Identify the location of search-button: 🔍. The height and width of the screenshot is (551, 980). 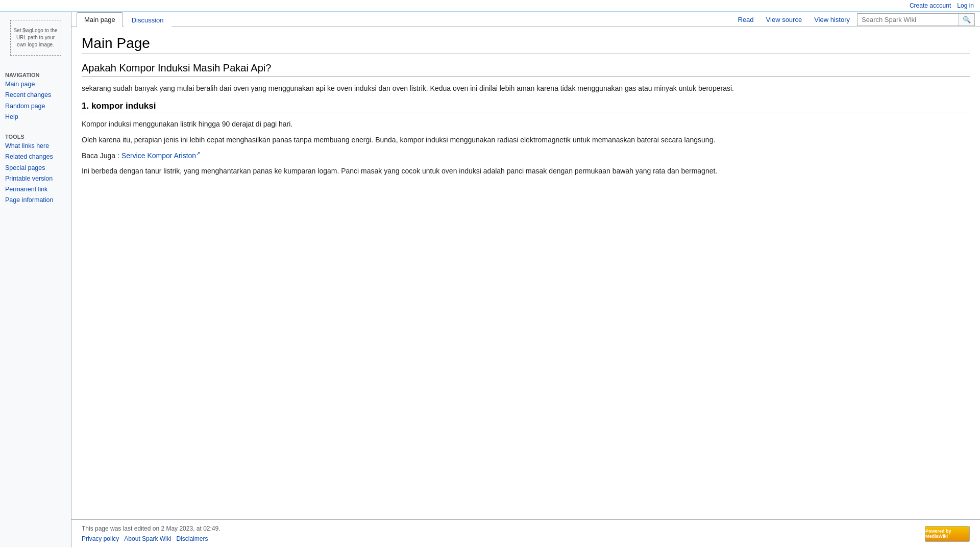
(967, 19).